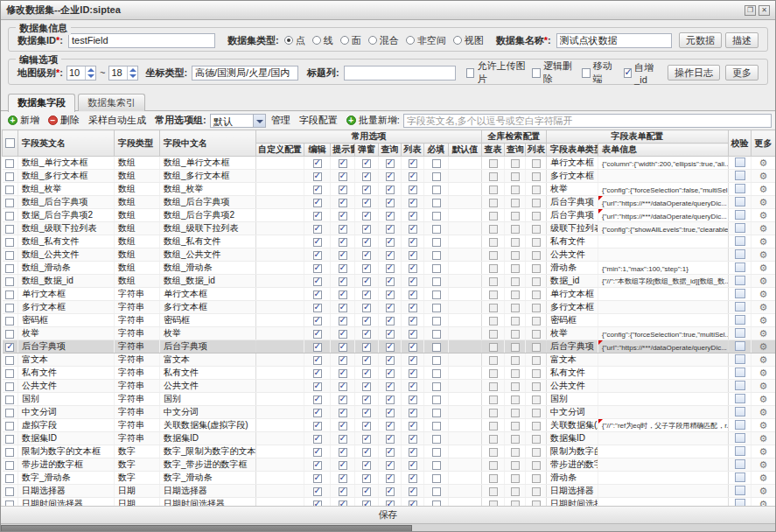  Describe the element at coordinates (389, 439) in the screenshot. I see `field-row: 数据集ID字符串数据集ID数据集ID⚙` at that location.